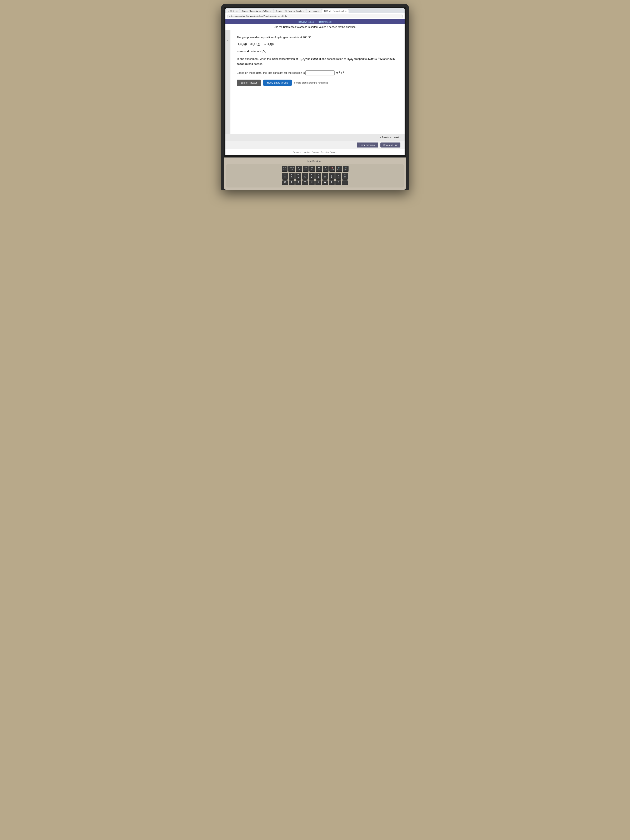  I want to click on key-f10: 🔇 F10, so click(332, 169).